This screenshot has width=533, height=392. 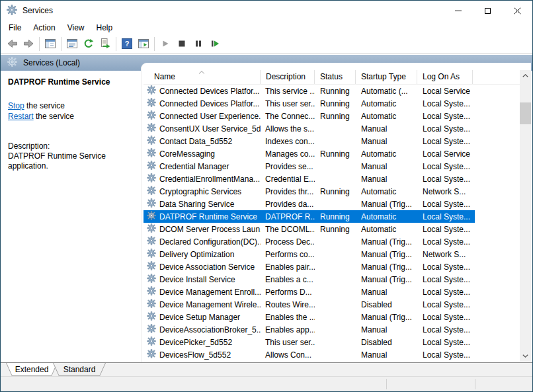 What do you see at coordinates (309, 292) in the screenshot?
I see `service-row: Device Management Enroll...Performs D...…` at bounding box center [309, 292].